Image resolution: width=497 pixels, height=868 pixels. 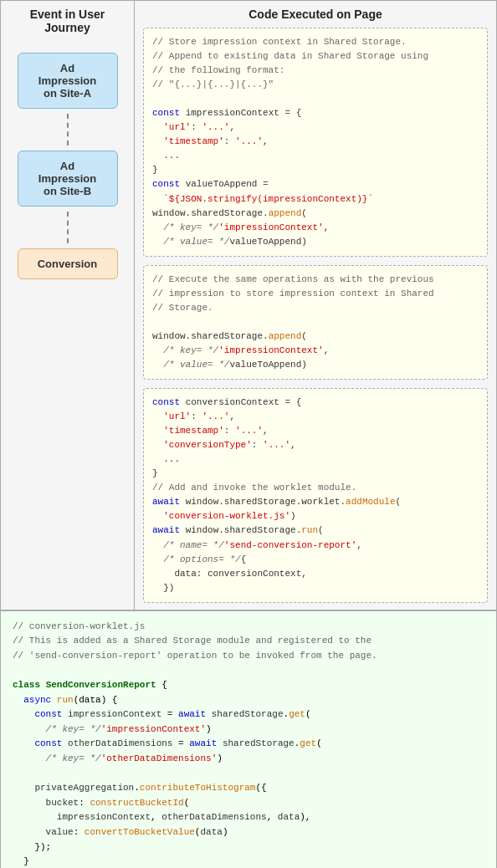 I want to click on cb1-const1: const, so click(x=166, y=113).